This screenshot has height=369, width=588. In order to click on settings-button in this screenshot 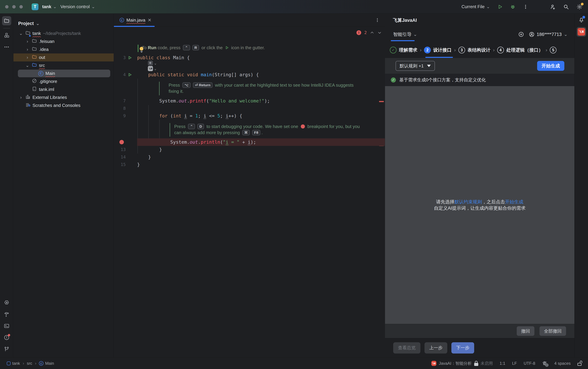, I will do `click(579, 7)`.